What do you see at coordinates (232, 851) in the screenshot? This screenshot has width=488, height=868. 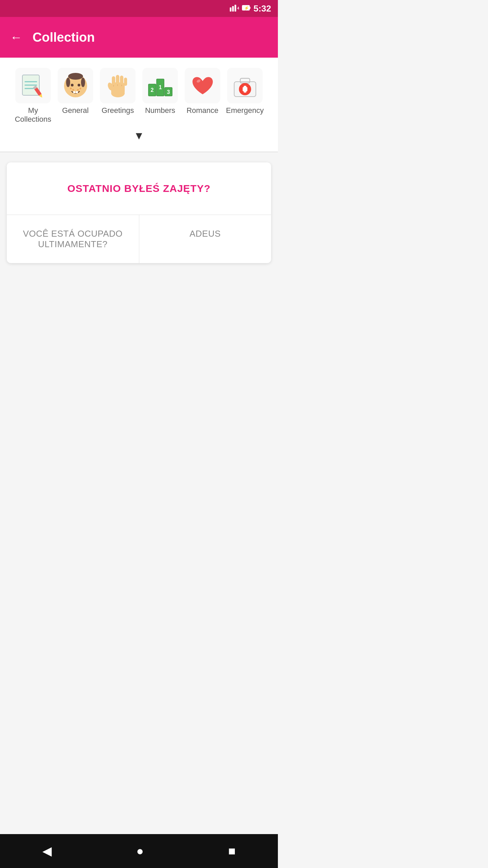 I see `nav-recents-button: ■` at bounding box center [232, 851].